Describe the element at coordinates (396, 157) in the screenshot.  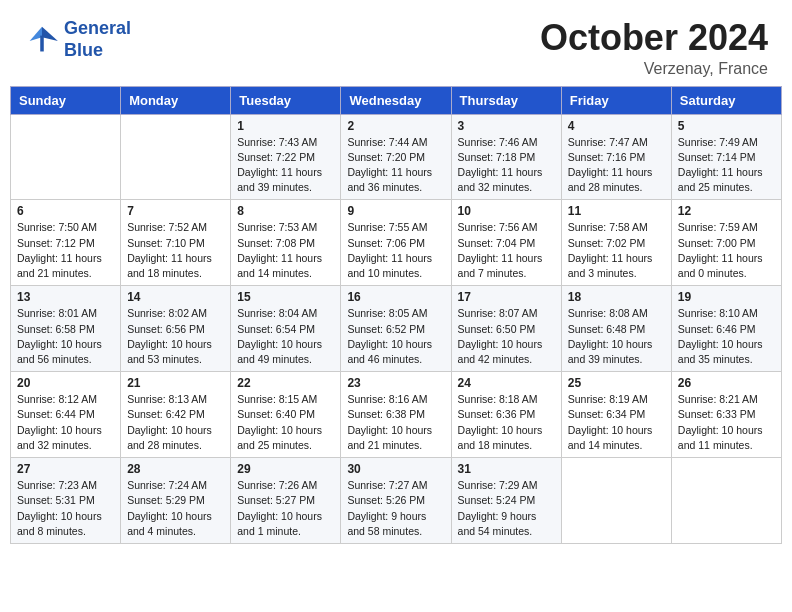
I see `calendar-week-row: 1Sunrise: 7:43 AMSunset: 7:22 PMDaylight…` at that location.